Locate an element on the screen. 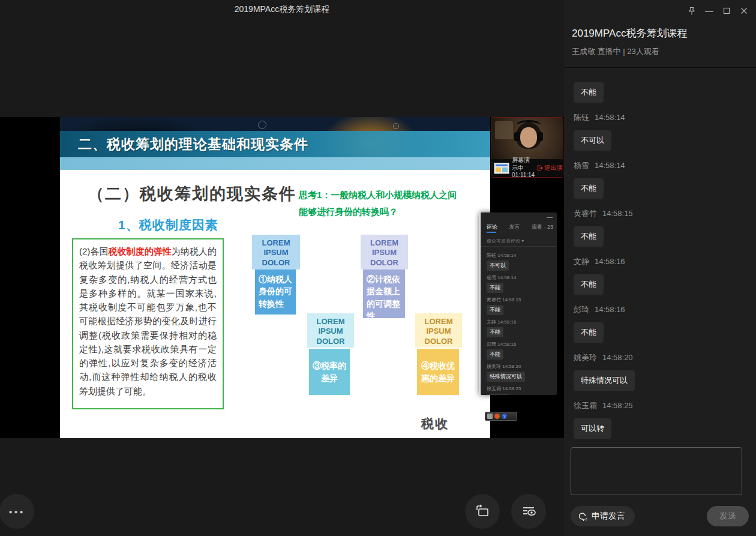 This screenshot has width=756, height=536. block1-label: ①纳税人身份的可转换性 is located at coordinates (275, 292).